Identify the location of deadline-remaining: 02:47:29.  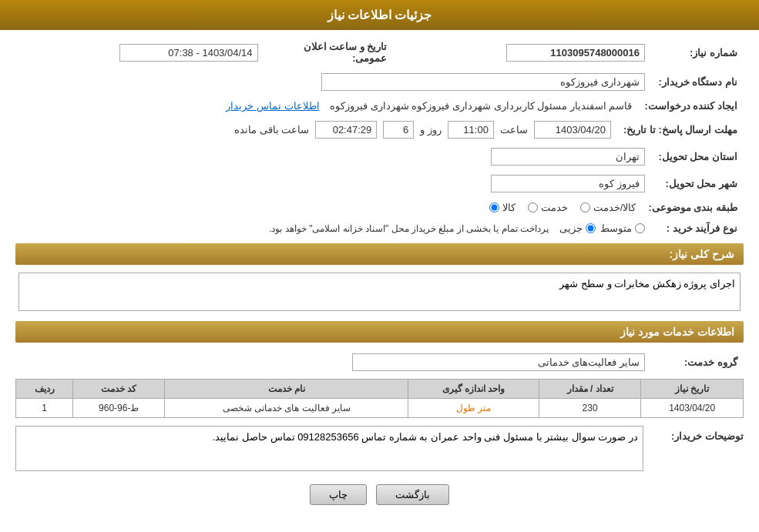
(346, 129).